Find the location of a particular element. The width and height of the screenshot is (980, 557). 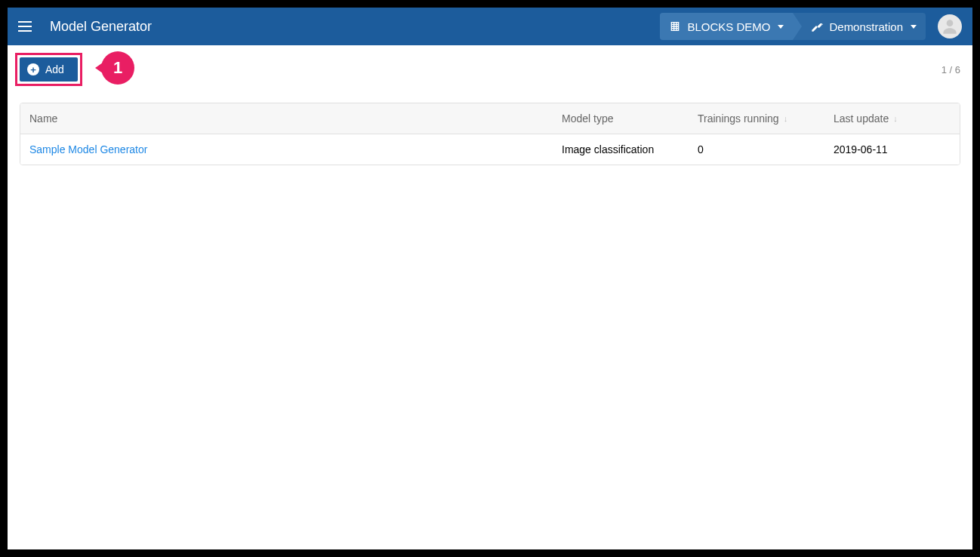

wrench-icon is located at coordinates (817, 26).